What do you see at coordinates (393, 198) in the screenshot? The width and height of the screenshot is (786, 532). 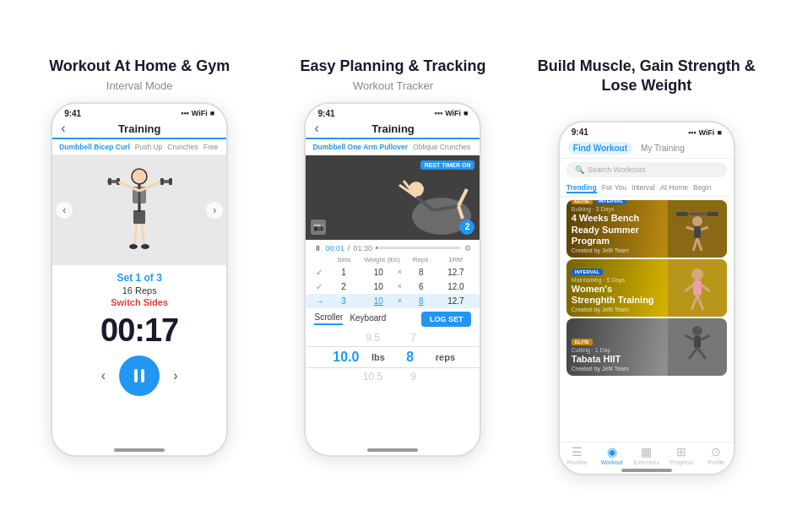 I see `p2-exercise-image: REST TIMER ON 2 📷` at bounding box center [393, 198].